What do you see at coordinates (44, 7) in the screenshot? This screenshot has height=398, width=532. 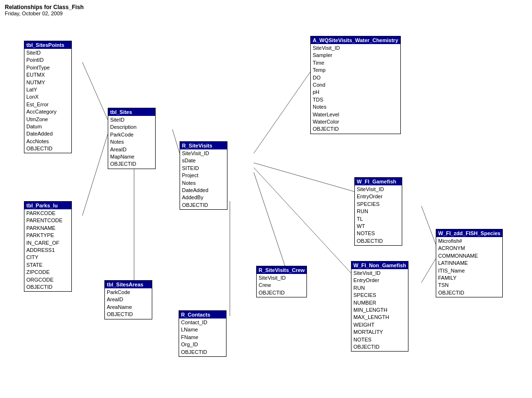 I see `page-title: Relationships for Class_Fish` at bounding box center [44, 7].